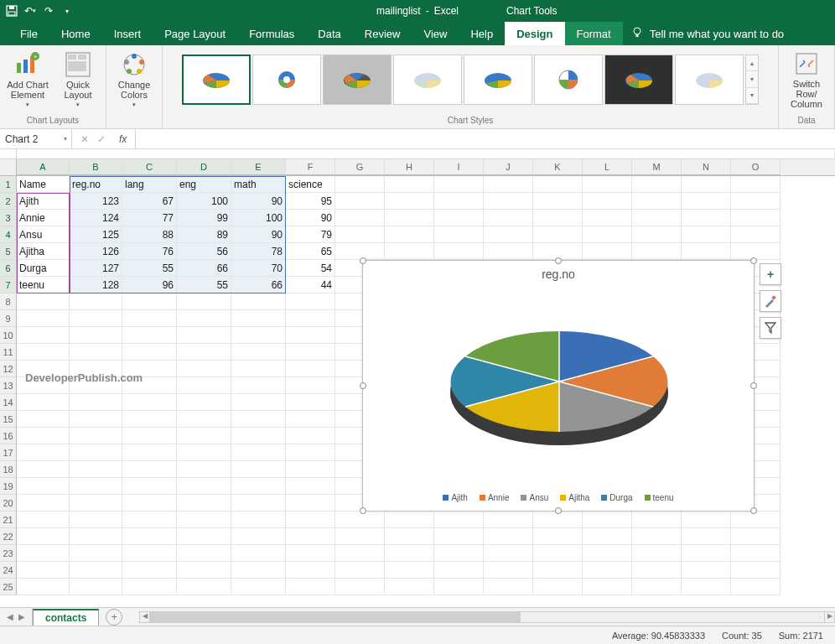 The height and width of the screenshot is (644, 835). What do you see at coordinates (409, 587) in the screenshot?
I see `cell-H25` at bounding box center [409, 587].